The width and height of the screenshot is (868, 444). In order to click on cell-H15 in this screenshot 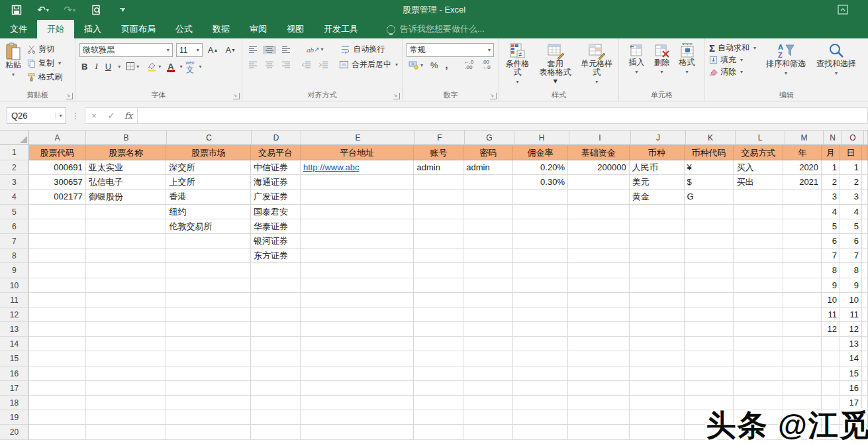, I will do `click(540, 359)`.